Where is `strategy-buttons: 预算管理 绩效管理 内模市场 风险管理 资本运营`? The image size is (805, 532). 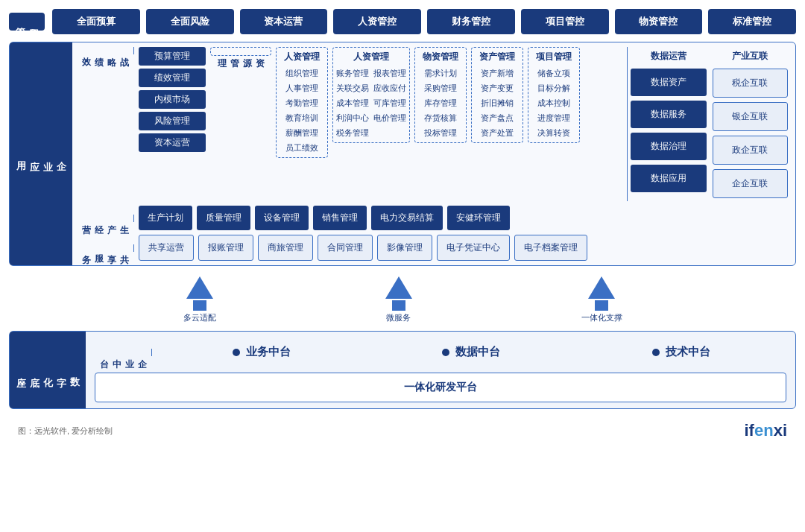
strategy-buttons: 预算管理 绩效管理 内模市场 风险管理 资本运营 is located at coordinates (172, 100).